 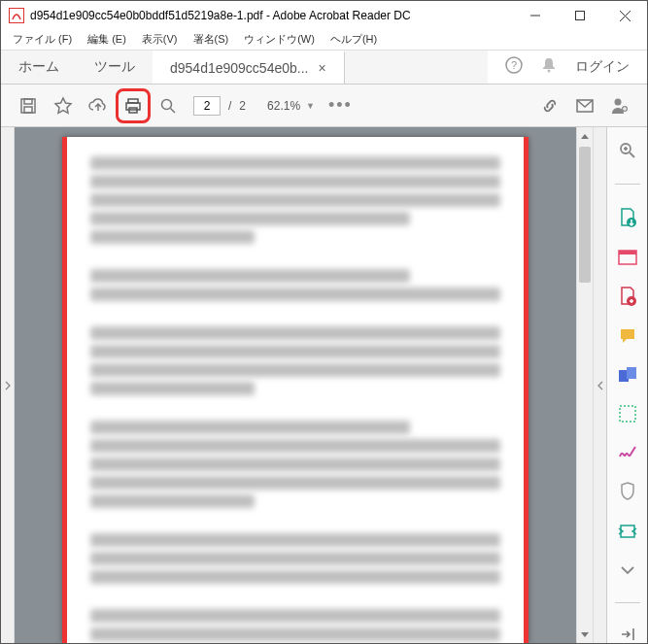 I want to click on help-icon: ?, so click(x=514, y=67).